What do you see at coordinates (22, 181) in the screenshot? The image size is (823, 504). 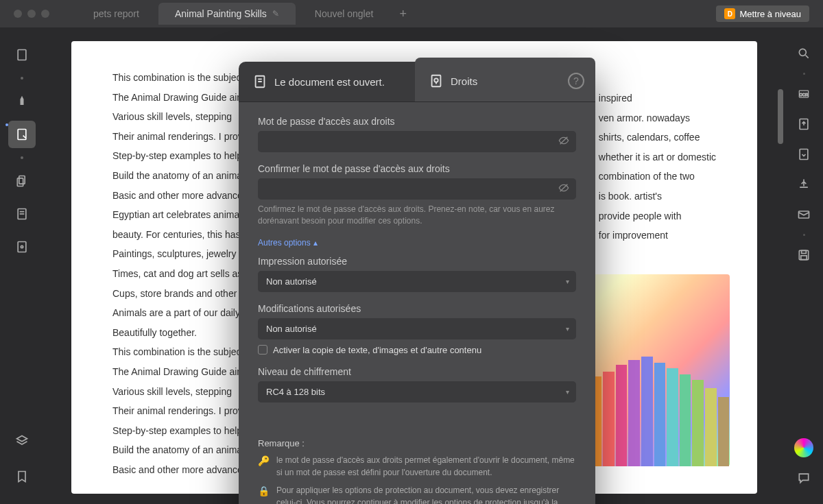 I see `copy-tool` at bounding box center [22, 181].